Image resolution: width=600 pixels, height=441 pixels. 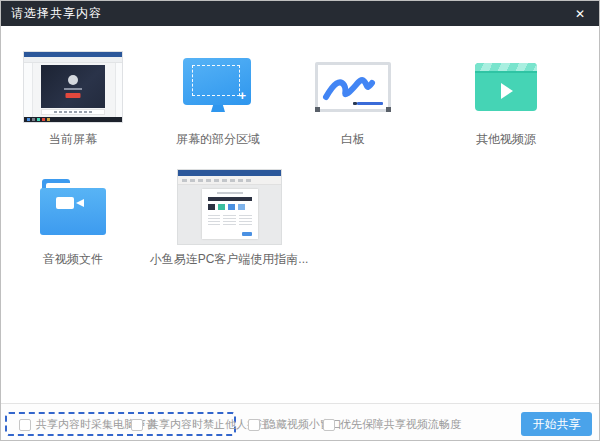 I want to click on checkbox-label: 优先保障共享视频流畅度, so click(x=400, y=424).